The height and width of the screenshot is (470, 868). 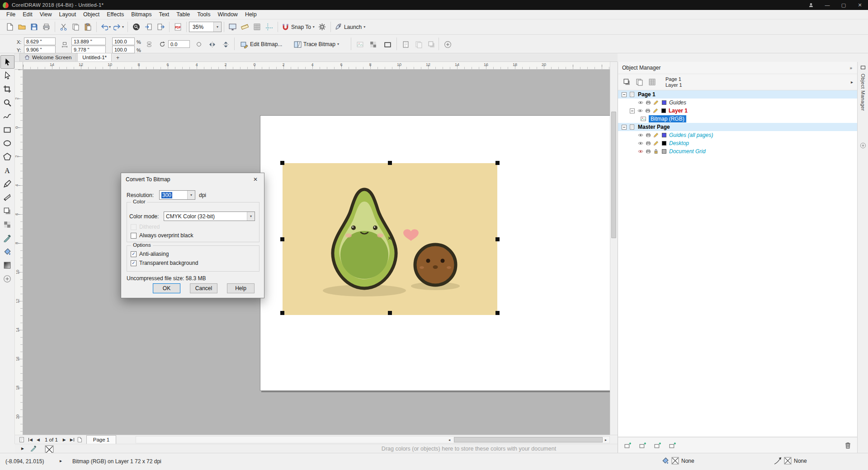 What do you see at coordinates (738, 135) in the screenshot?
I see `tree-row-guides-all-pages: Guides (all pages)` at bounding box center [738, 135].